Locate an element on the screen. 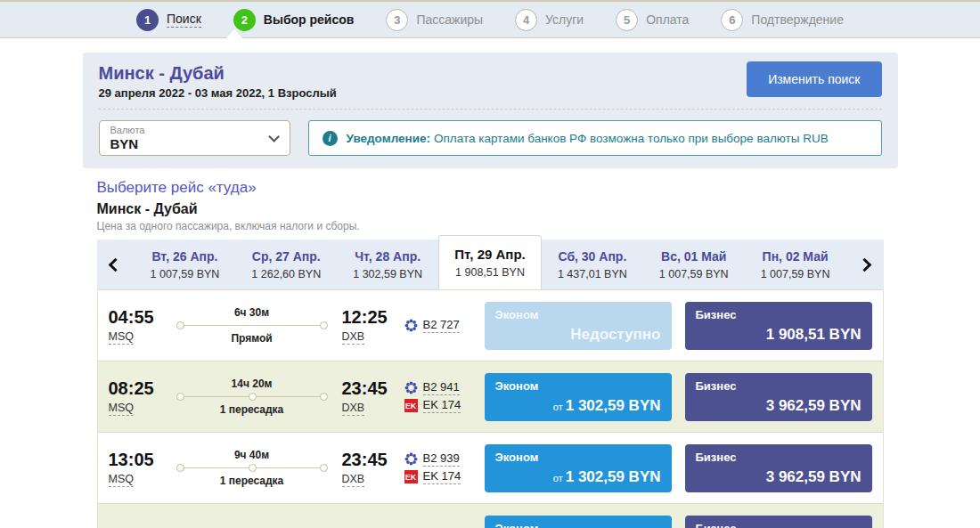 This screenshot has height=528, width=980. tab-date: Ср, 27 Апр. is located at coordinates (287, 256).